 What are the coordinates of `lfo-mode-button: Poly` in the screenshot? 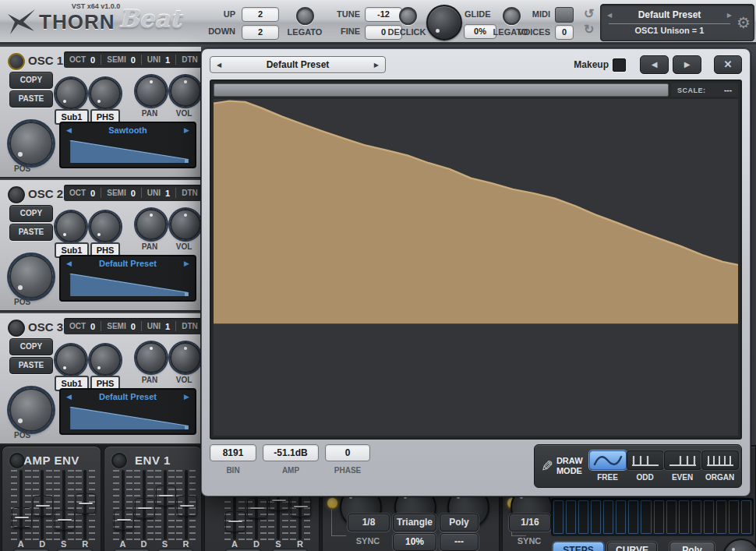 It's located at (459, 522).